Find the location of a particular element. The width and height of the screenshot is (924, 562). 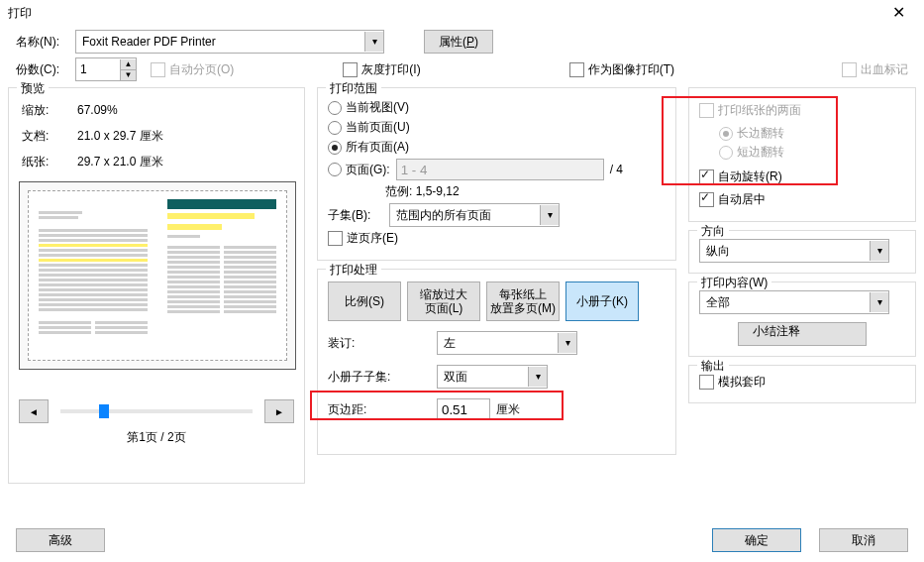

collate-checkbox: 自动分页(O) is located at coordinates (192, 69).